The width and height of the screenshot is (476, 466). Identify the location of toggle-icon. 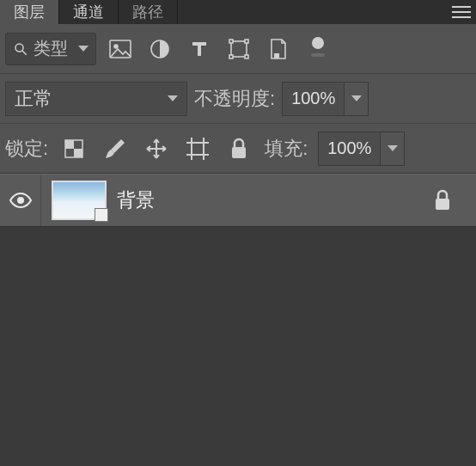
(318, 49).